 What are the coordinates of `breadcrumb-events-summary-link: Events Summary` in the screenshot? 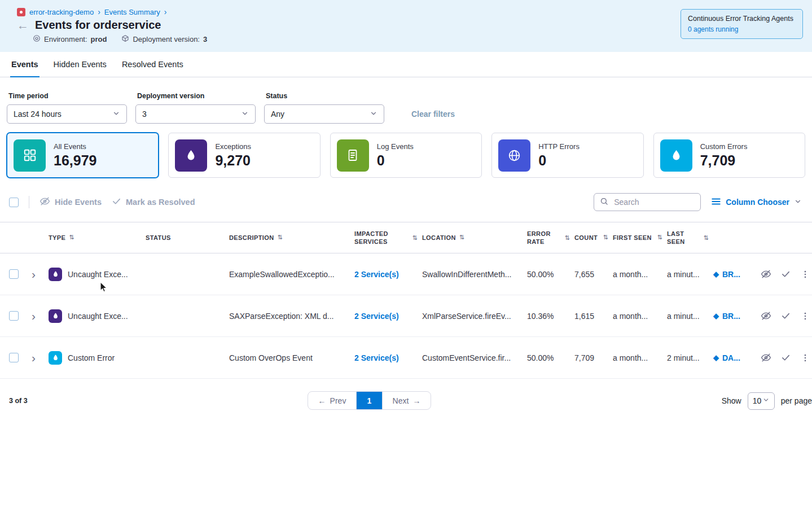 It's located at (132, 12).